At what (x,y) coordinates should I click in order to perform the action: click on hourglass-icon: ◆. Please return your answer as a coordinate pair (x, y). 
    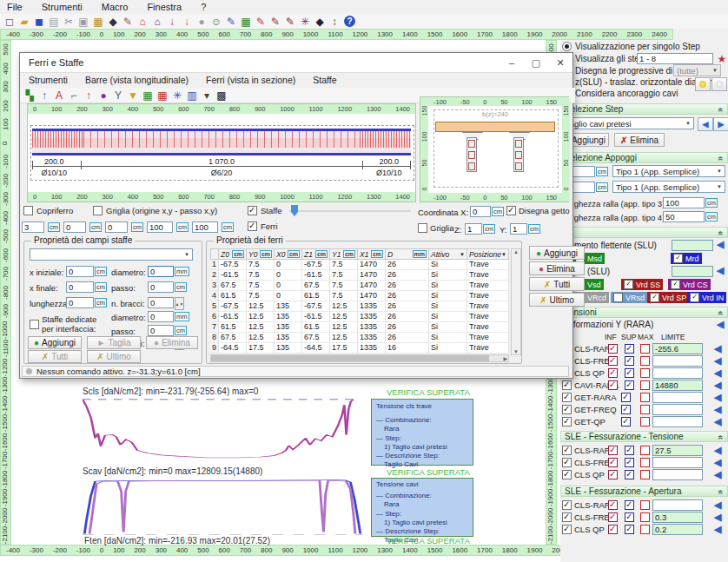
    Looking at the image, I should click on (113, 22).